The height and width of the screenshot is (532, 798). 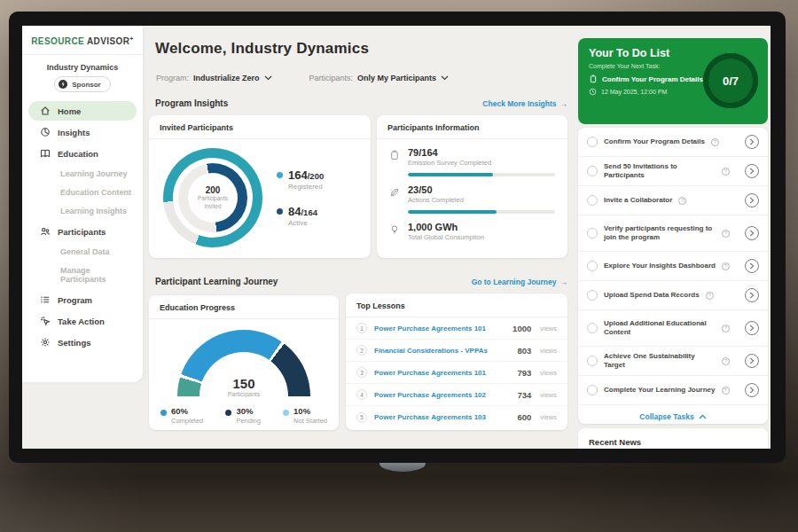 What do you see at coordinates (673, 415) in the screenshot?
I see `collapse-tasks-link: Collapse Tasks` at bounding box center [673, 415].